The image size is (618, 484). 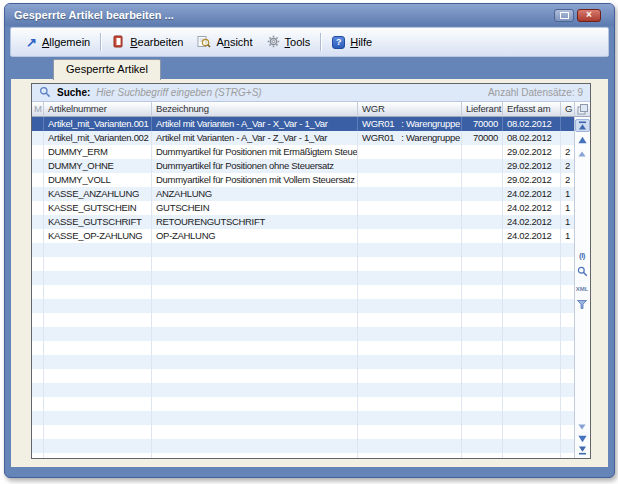 What do you see at coordinates (274, 42) in the screenshot?
I see `gear-icon` at bounding box center [274, 42].